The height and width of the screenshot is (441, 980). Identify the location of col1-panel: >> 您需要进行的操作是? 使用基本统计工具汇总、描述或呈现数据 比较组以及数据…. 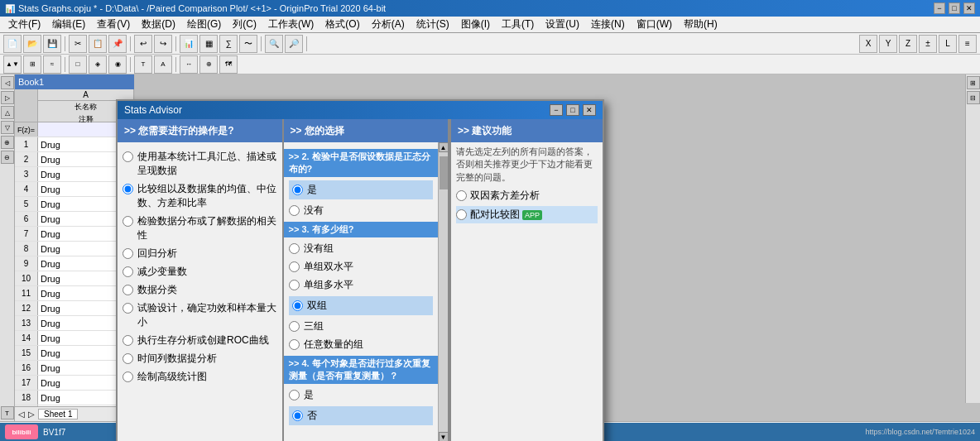
(200, 280).